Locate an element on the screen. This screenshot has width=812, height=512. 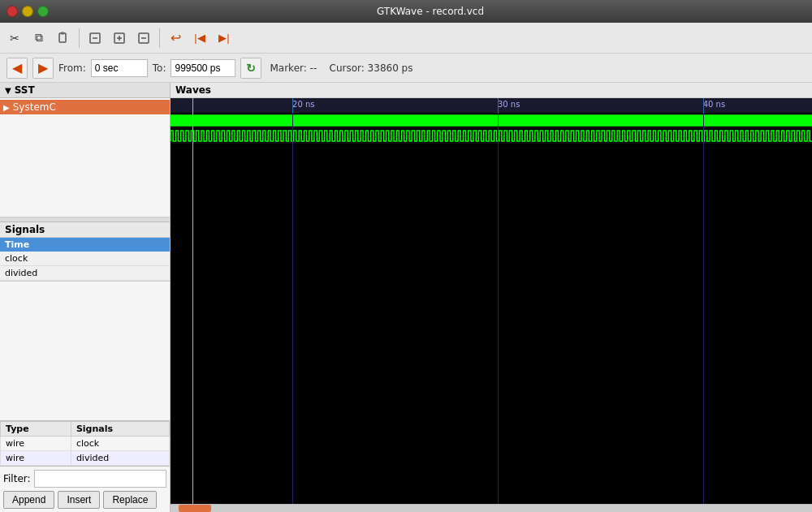
end-button: ▶| is located at coordinates (224, 38).